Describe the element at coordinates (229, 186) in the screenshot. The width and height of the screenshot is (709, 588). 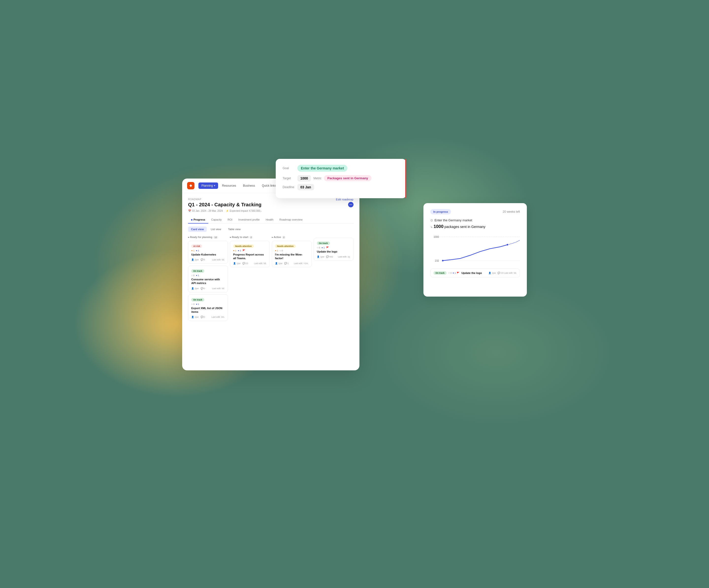
I see `nav-resources: Resources` at that location.